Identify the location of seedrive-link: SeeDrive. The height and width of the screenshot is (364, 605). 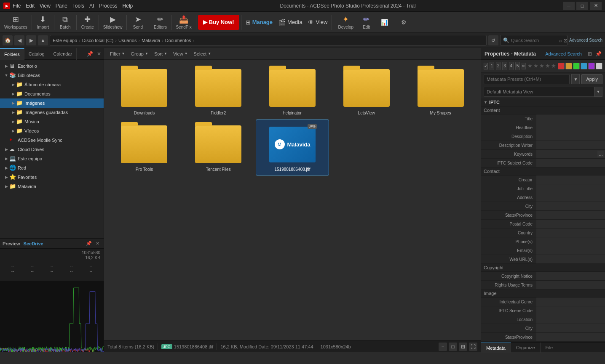
(34, 244).